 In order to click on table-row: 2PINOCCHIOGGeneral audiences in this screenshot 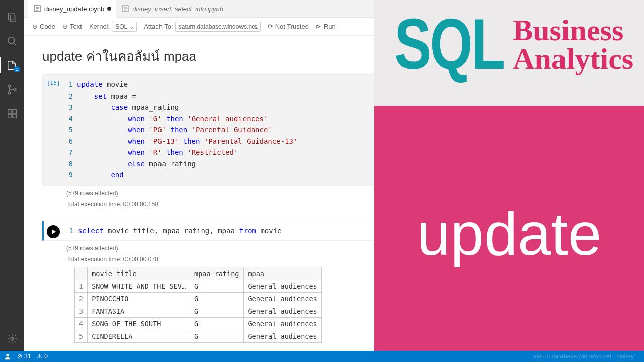, I will do `click(198, 299)`.